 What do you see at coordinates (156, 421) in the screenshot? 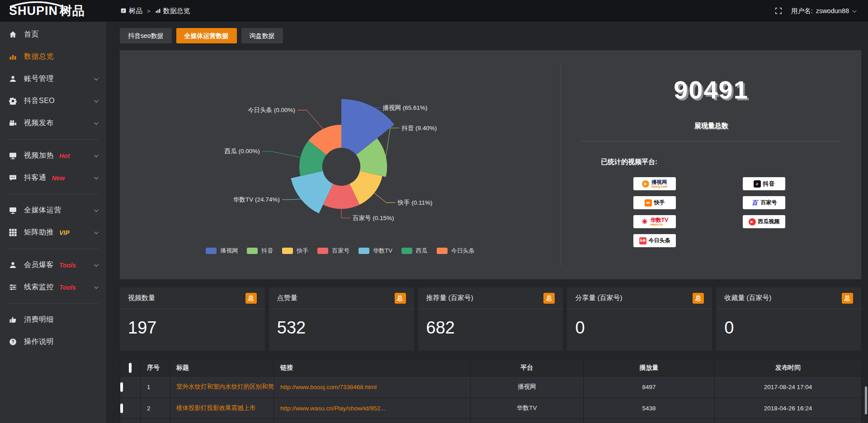
I see `cell-index` at bounding box center [156, 421].